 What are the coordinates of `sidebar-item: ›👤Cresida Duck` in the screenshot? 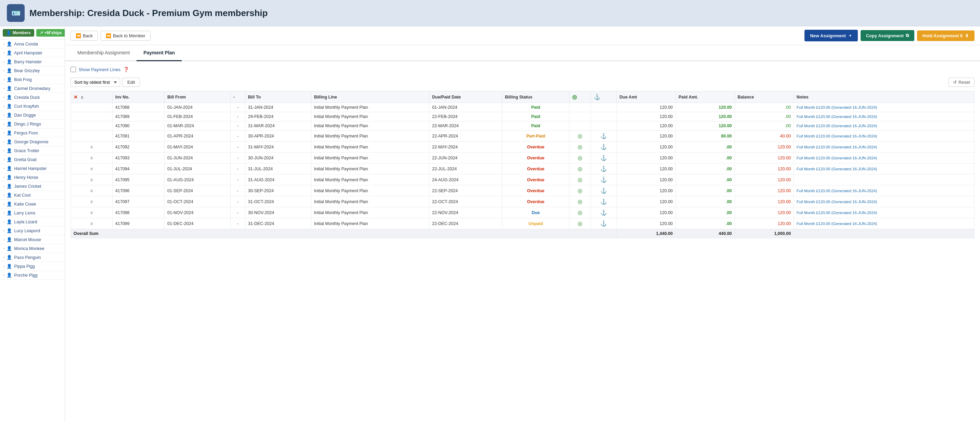 It's located at (32, 97).